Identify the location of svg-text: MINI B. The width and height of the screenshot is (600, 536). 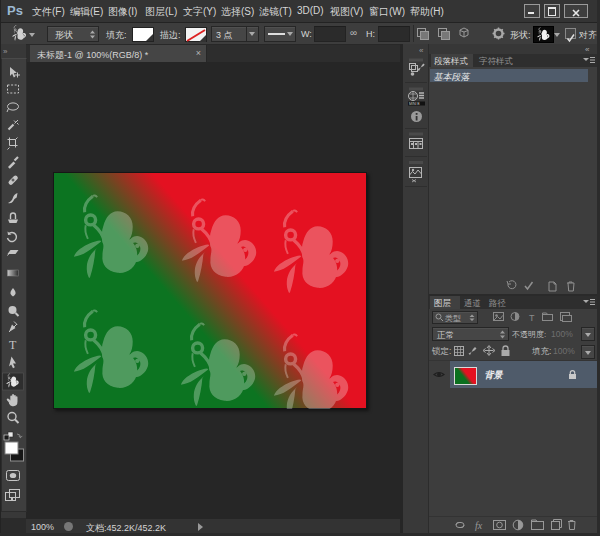
(414, 104).